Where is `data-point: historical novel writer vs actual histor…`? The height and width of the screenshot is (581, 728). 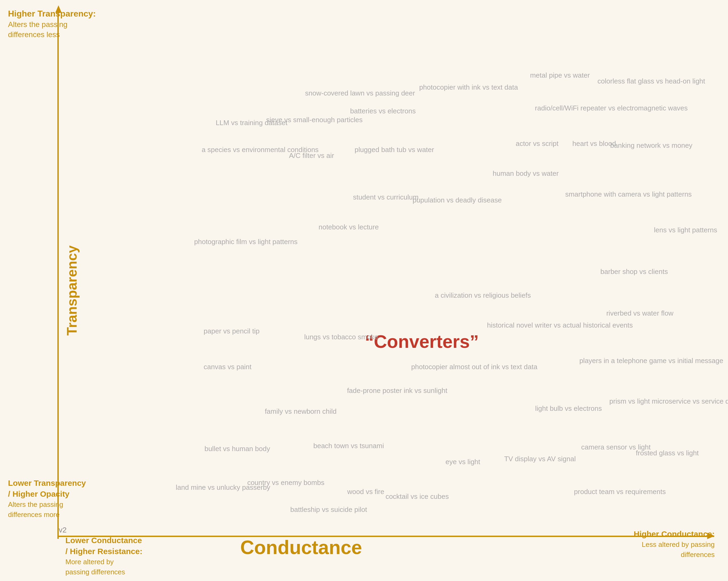 data-point: historical novel writer vs actual histor… is located at coordinates (560, 325).